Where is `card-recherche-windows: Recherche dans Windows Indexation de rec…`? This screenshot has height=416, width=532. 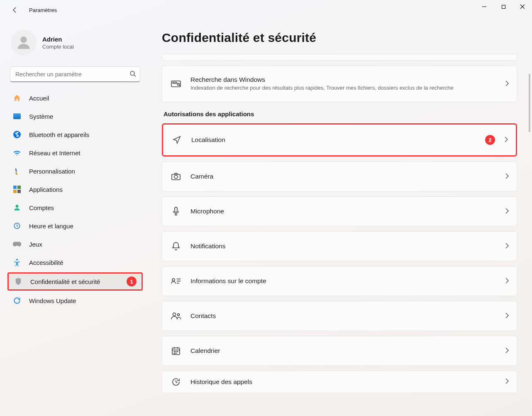 card-recherche-windows: Recherche dans Windows Indexation de rec… is located at coordinates (339, 84).